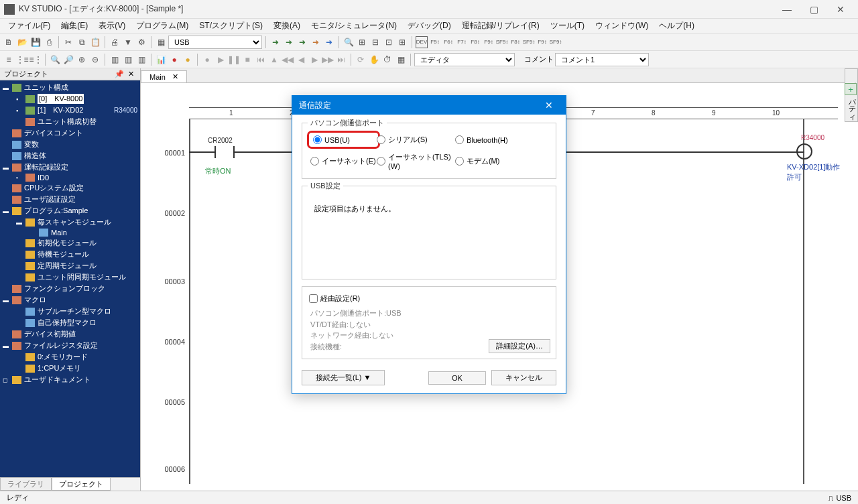  What do you see at coordinates (354, 25) in the screenshot?
I see `menu-monitor: モニタ/シミュレータ(N)` at bounding box center [354, 25].